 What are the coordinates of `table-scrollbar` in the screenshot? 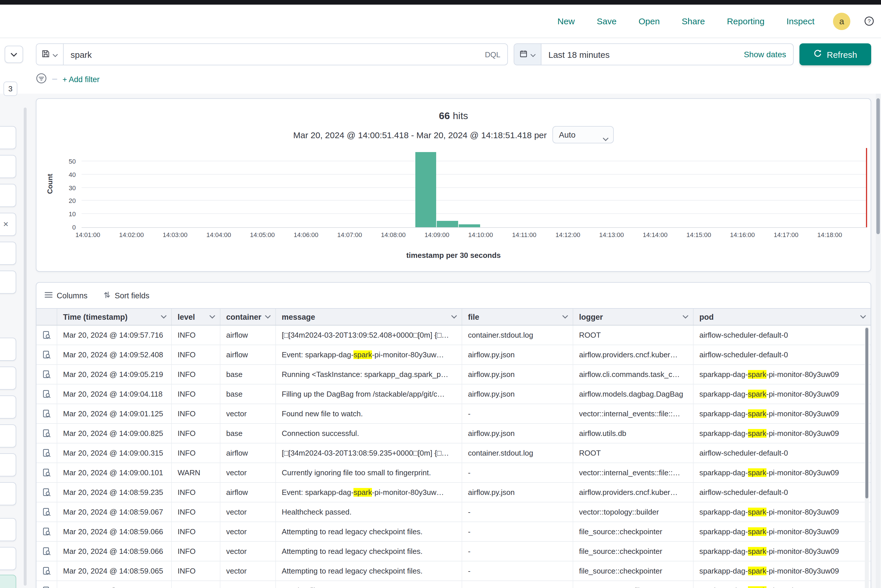 It's located at (867, 458).